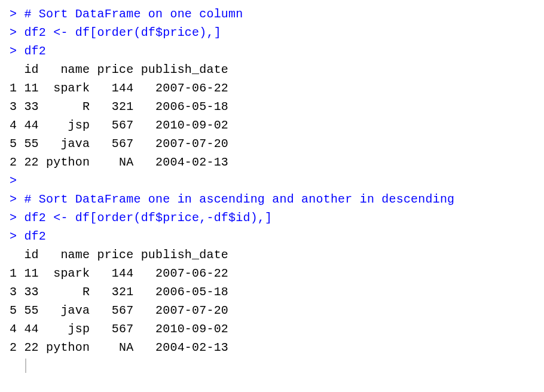  What do you see at coordinates (148, 218) in the screenshot?
I see `r-code: df2 <- df[order(df$price,-df$id),]` at bounding box center [148, 218].